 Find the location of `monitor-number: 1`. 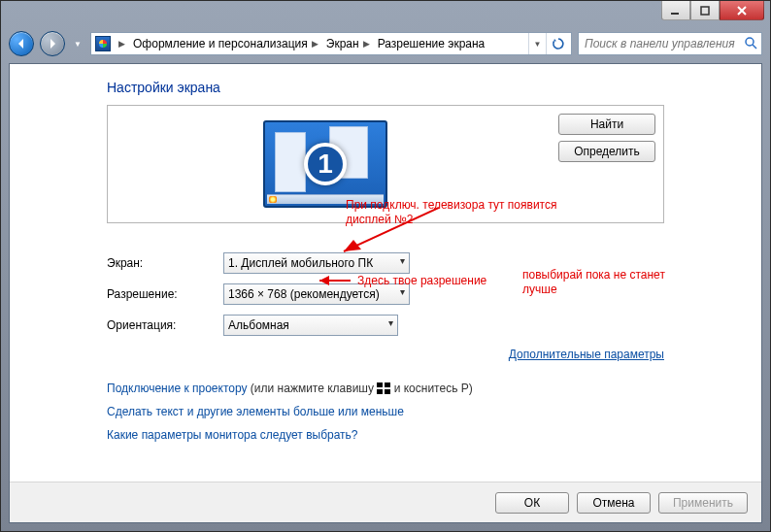

monitor-number: 1 is located at coordinates (325, 164).